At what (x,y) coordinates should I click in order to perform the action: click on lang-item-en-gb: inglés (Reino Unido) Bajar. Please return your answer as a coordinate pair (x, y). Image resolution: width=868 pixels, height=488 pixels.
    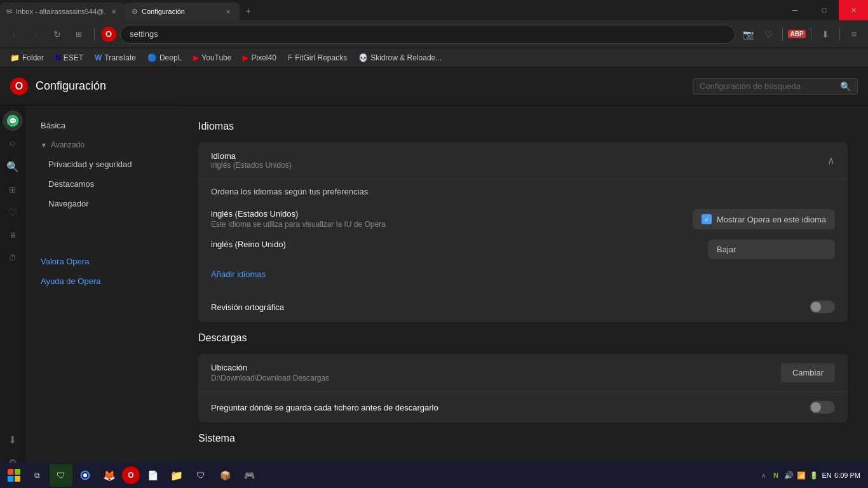
    Looking at the image, I should click on (523, 249).